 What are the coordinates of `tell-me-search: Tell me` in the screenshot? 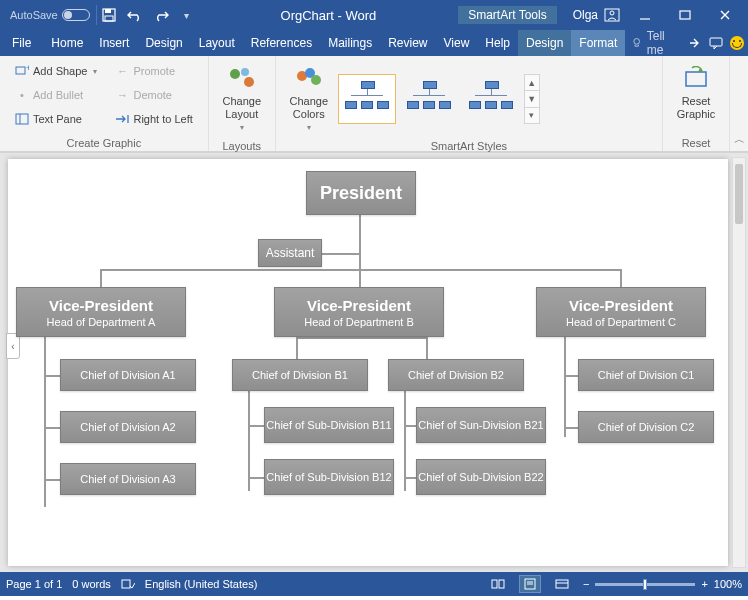 It's located at (654, 43).